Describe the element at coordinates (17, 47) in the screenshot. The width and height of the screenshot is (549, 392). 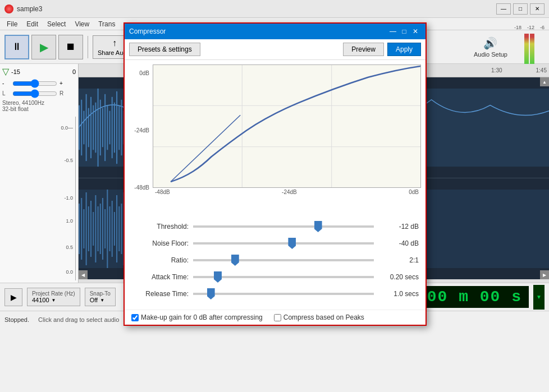
I see `pause-button: ⏸` at that location.